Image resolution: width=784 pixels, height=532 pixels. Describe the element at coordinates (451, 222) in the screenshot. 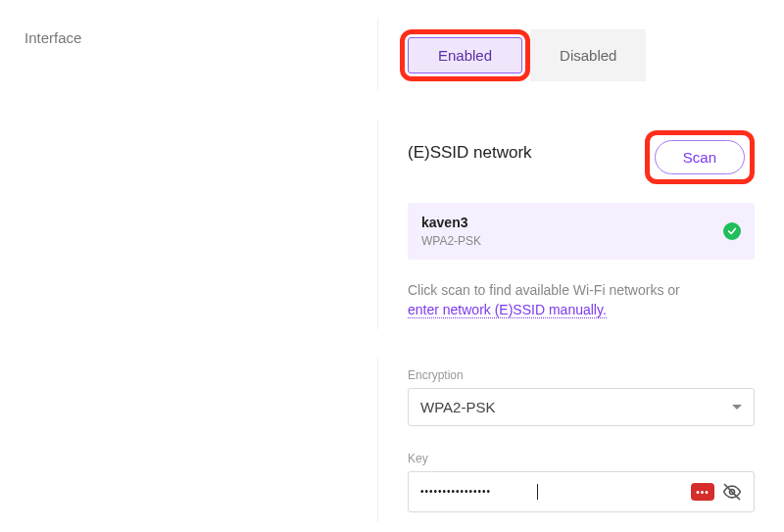

I see `selected-network-name: kaven3` at that location.